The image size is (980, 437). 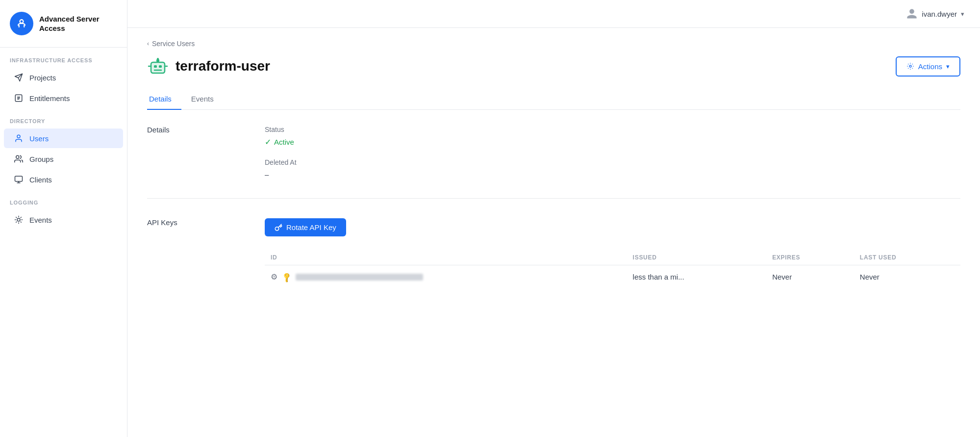 I want to click on sidebar-item-groups-label: Groups, so click(x=41, y=159).